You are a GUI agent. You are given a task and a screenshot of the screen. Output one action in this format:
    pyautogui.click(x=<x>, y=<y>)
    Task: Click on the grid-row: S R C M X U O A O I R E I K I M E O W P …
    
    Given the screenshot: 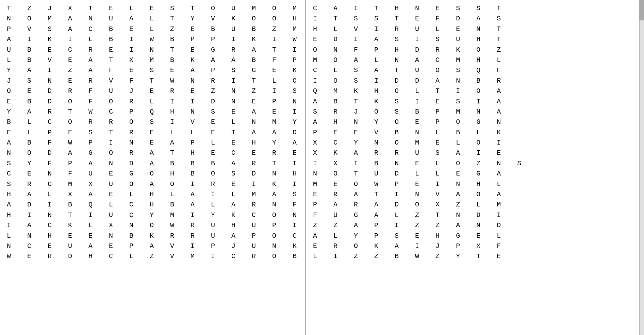 What is the action you would take?
    pyautogui.click(x=153, y=184)
    